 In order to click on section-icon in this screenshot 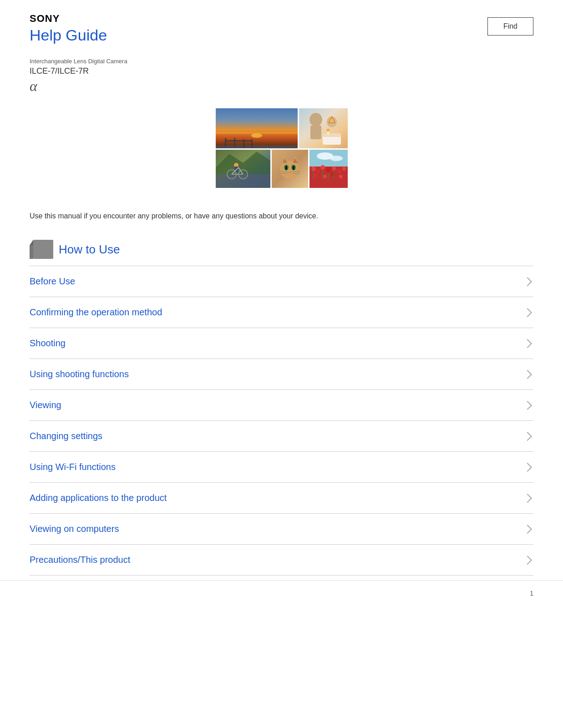, I will do `click(41, 249)`.